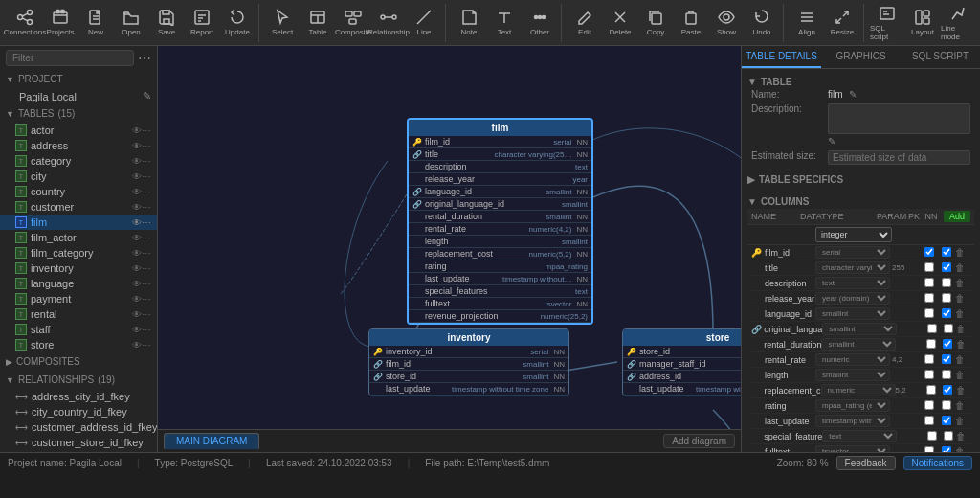 The width and height of the screenshot is (980, 498). Describe the element at coordinates (318, 23) in the screenshot. I see `table-button: Table` at that location.